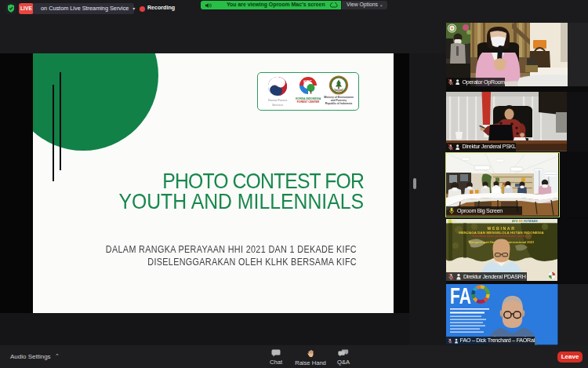 This screenshot has height=368, width=588. What do you see at coordinates (531, 221) in the screenshot?
I see `svg-text: HUTANAN` at bounding box center [531, 221].